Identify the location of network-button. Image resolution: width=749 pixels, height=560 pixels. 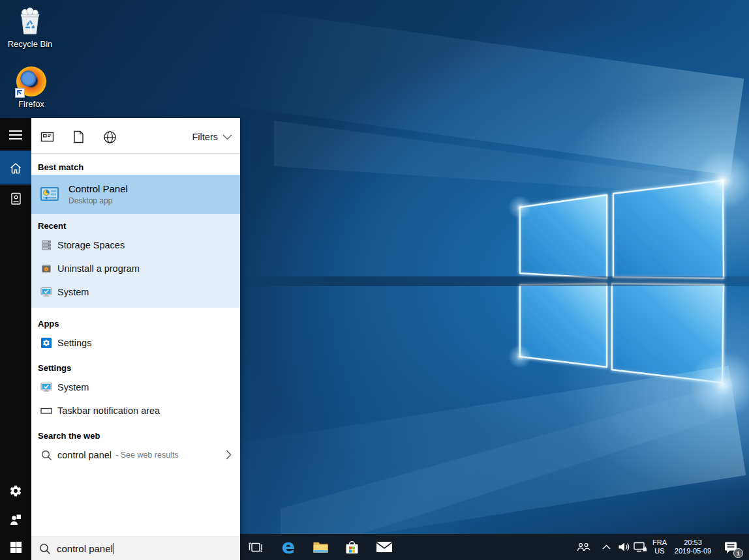
(640, 547).